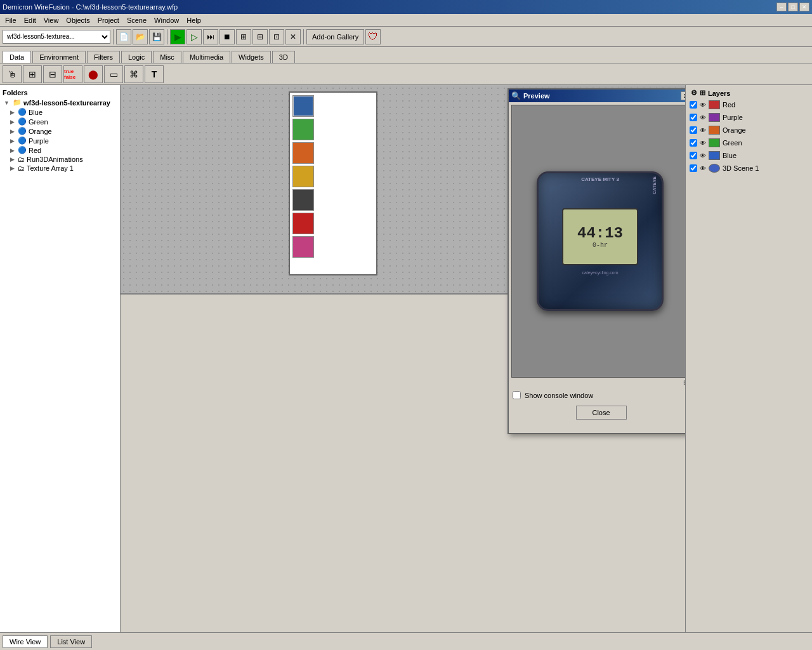 The width and height of the screenshot is (812, 650). What do you see at coordinates (166, 20) in the screenshot?
I see `menu-window: Window` at bounding box center [166, 20].